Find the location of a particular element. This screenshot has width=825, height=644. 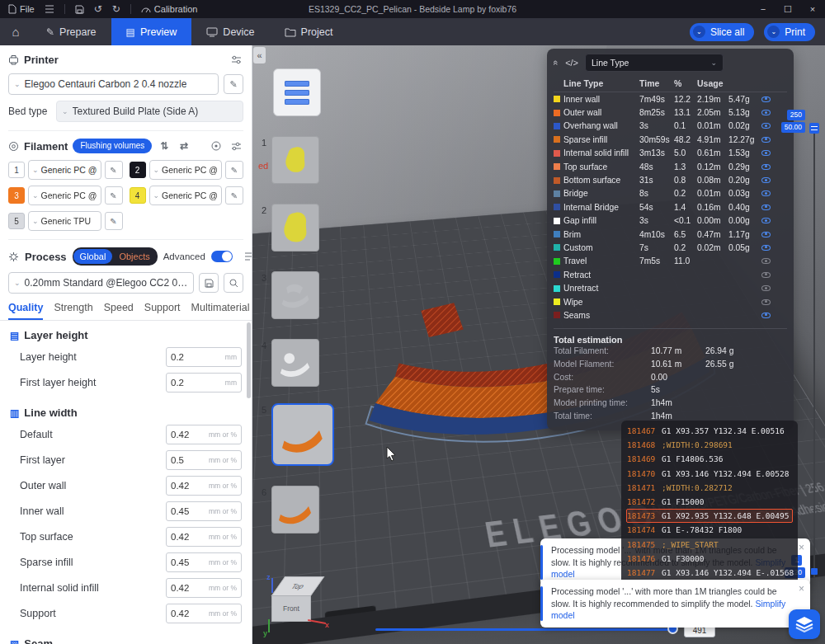

edit-printer-button: ✎ is located at coordinates (233, 84).